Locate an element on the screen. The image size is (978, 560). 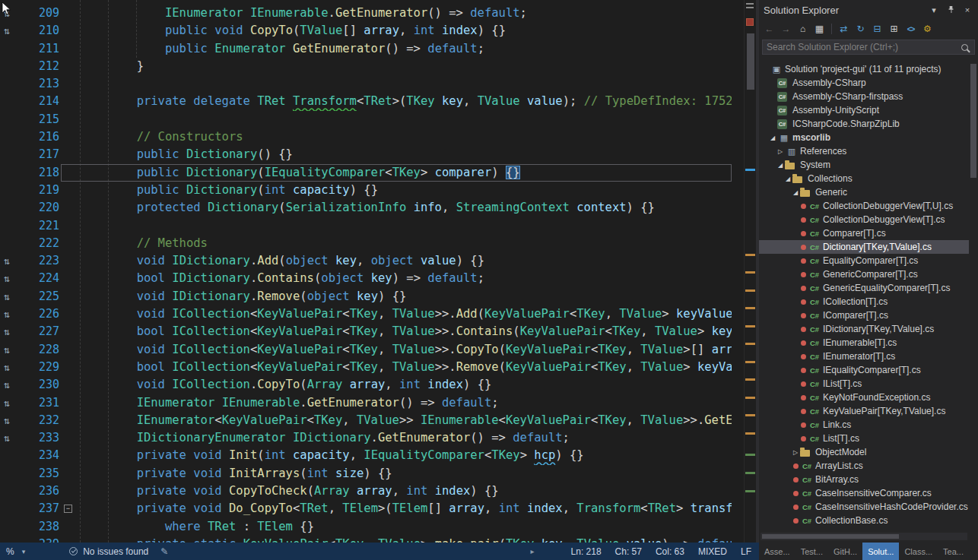
show-all-files-button: ⊞ is located at coordinates (894, 29).